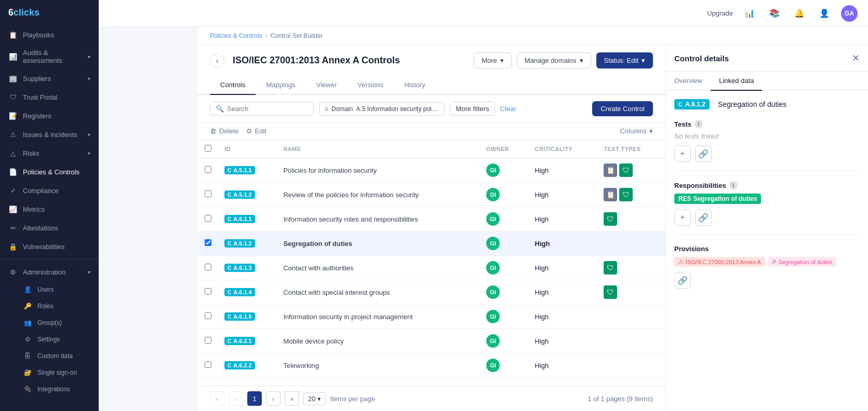 This screenshot has height=411, width=868. I want to click on link-provision-button: 🔗, so click(683, 280).